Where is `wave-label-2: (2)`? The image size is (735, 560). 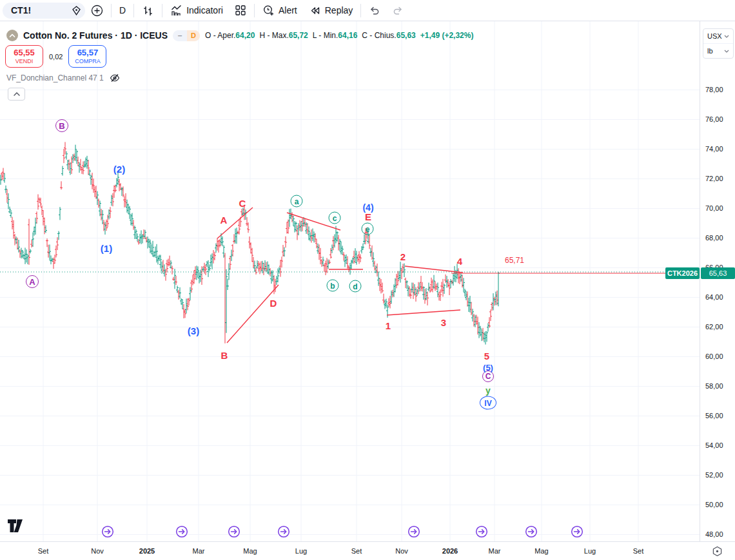
wave-label-2: (2) is located at coordinates (119, 169).